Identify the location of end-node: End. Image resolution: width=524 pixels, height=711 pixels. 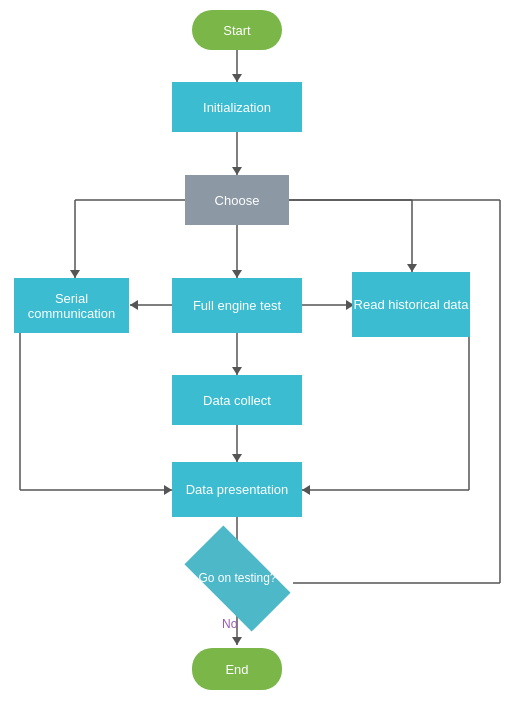
(237, 669).